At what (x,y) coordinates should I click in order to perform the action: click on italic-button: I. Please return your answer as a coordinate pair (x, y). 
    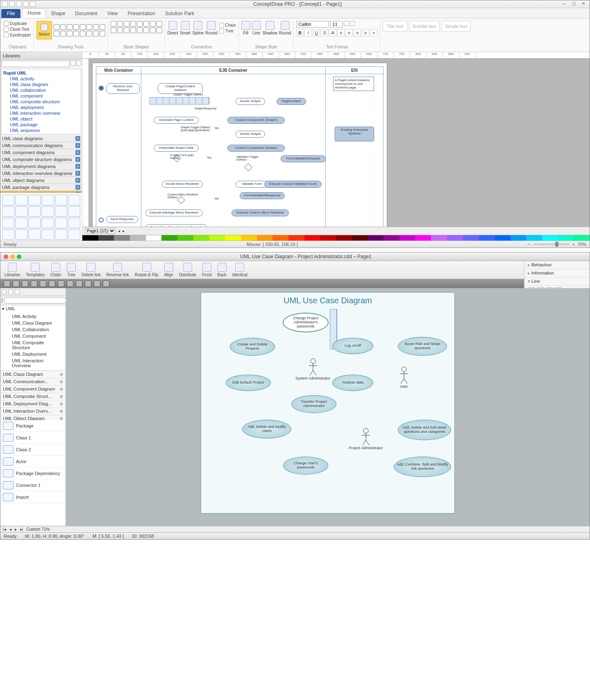
    Looking at the image, I should click on (308, 33).